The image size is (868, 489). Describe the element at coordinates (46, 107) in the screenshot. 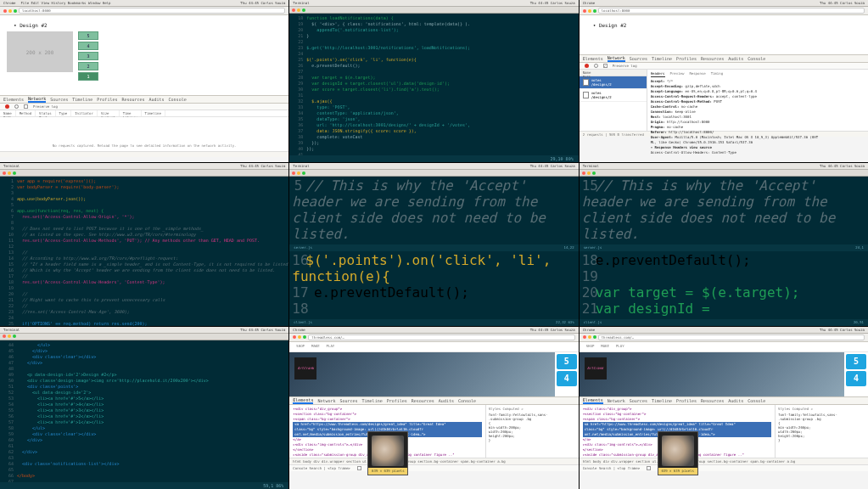

I see `preserve-log-label: Preserve log` at that location.